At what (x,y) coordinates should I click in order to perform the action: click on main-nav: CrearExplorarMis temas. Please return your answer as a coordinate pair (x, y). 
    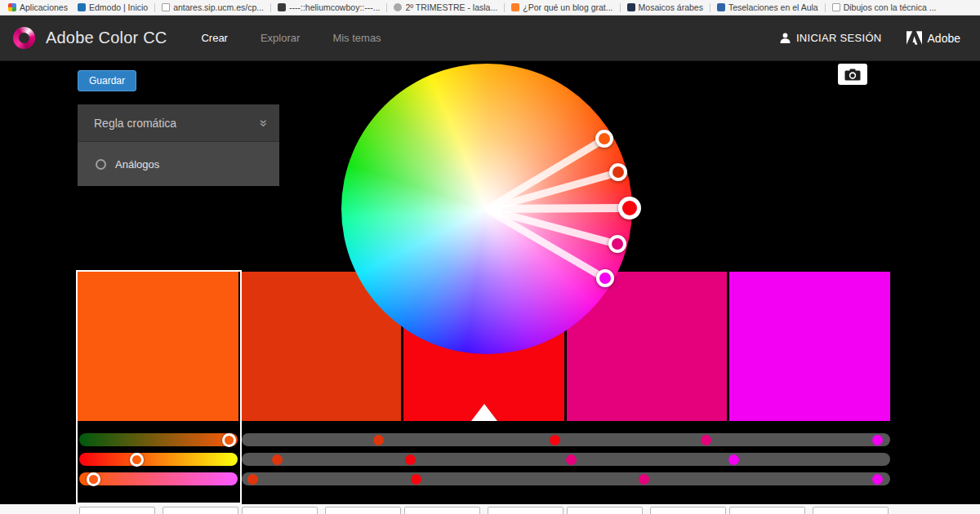
    Looking at the image, I should click on (291, 38).